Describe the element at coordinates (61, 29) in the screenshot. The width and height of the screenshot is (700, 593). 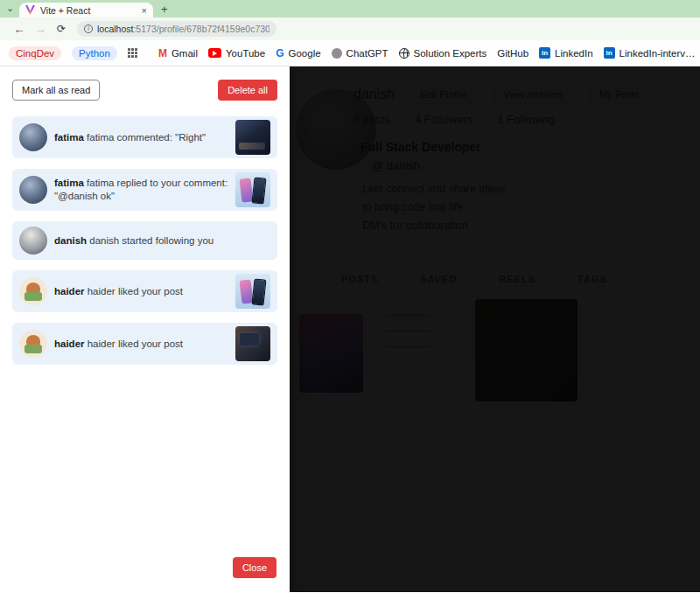
I see `reload-icon: ⟳` at that location.